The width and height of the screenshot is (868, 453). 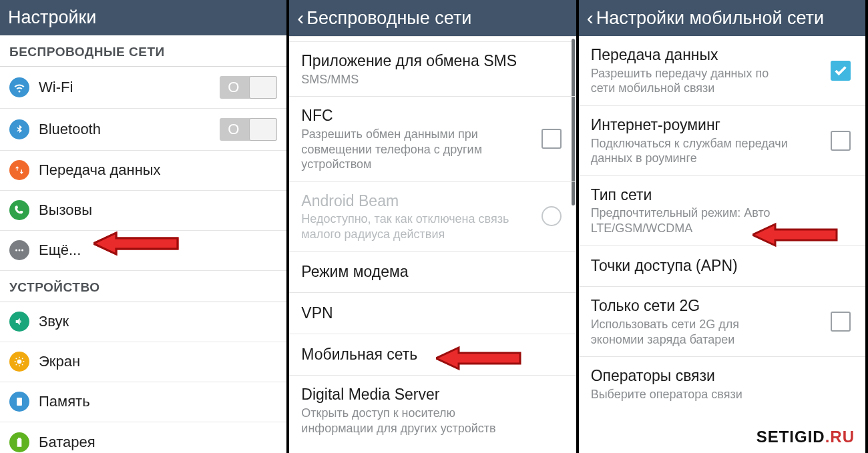 I want to click on row-battery: Батарея, so click(x=143, y=438).